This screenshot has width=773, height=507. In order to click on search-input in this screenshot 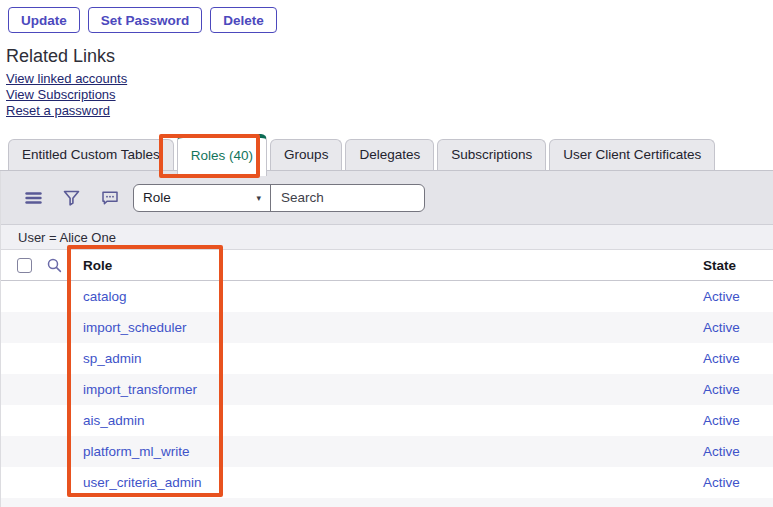, I will do `click(348, 198)`.